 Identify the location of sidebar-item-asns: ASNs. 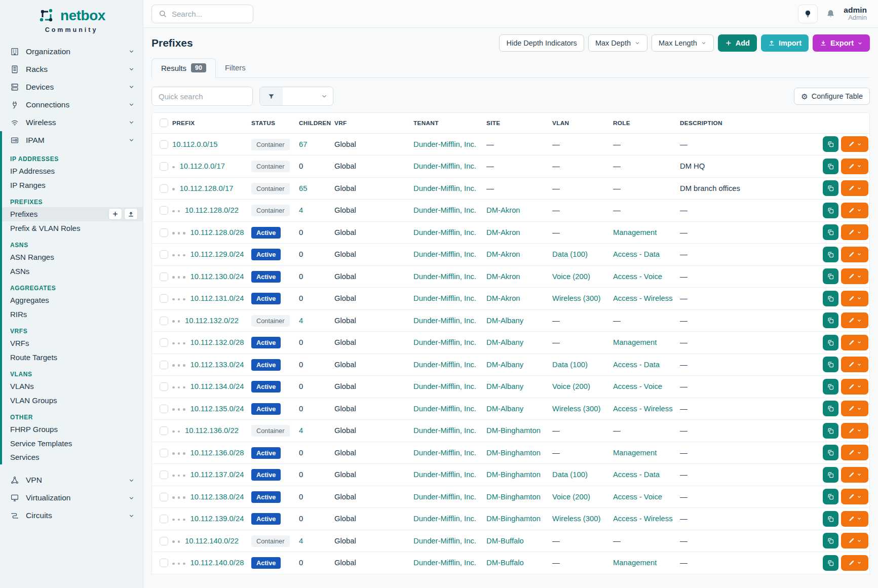
(72, 271).